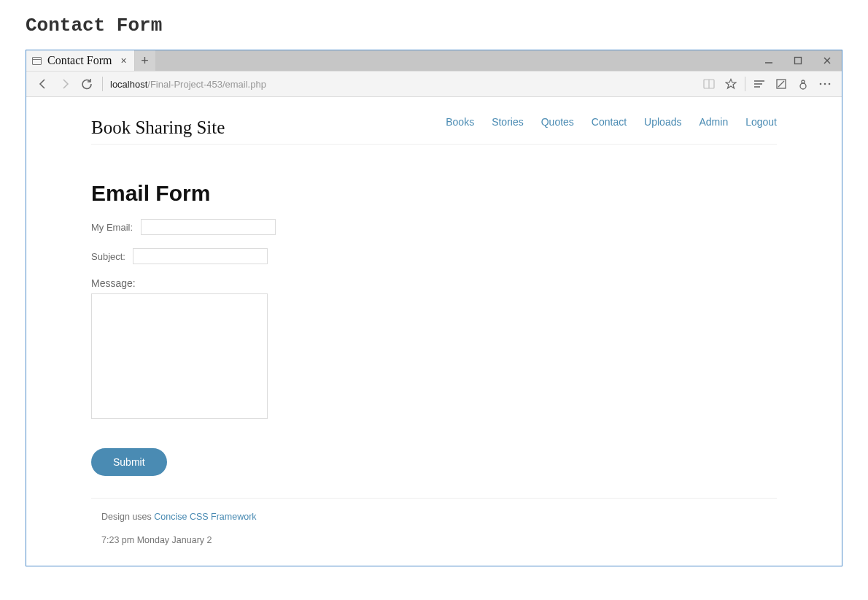 The image size is (868, 600). Describe the element at coordinates (446, 26) in the screenshot. I see `outer-title: Contact Form` at that location.